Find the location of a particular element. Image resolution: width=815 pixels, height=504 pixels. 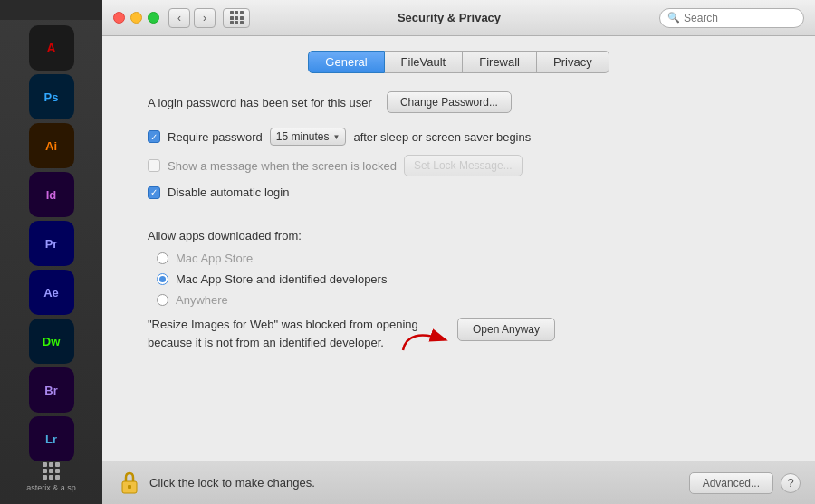

sidebar-bottom-label: asterix & a sp is located at coordinates (51, 488).